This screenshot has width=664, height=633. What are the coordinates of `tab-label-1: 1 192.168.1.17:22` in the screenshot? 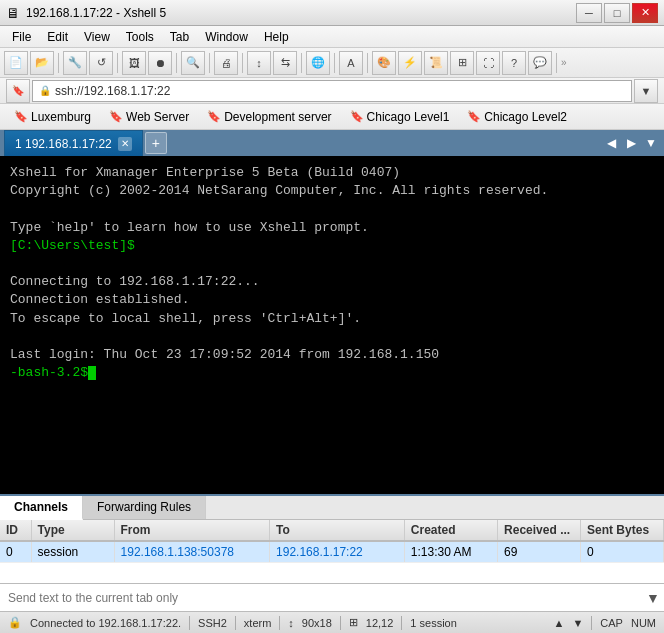 It's located at (64, 144).